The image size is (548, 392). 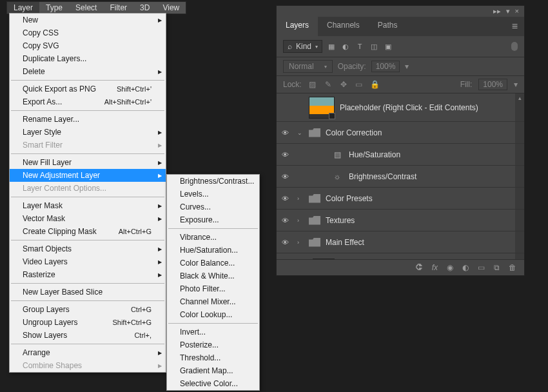 I want to click on layer-name: Textures, so click(x=340, y=220).